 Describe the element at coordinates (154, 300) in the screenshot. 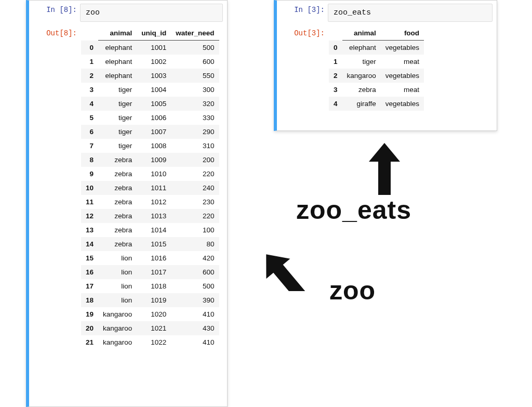

I see `cell-uniq-id: 1019` at that location.